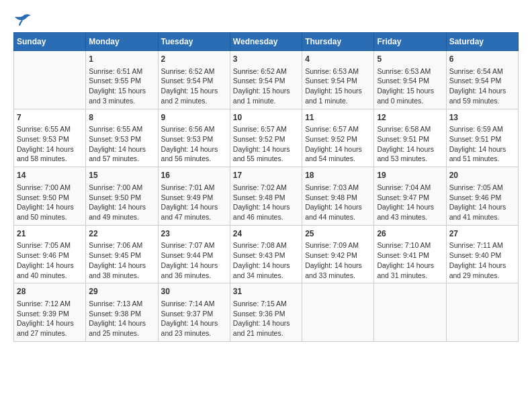 This screenshot has height=411, width=532. Describe the element at coordinates (410, 42) in the screenshot. I see `weekday-header-friday: Friday` at that location.